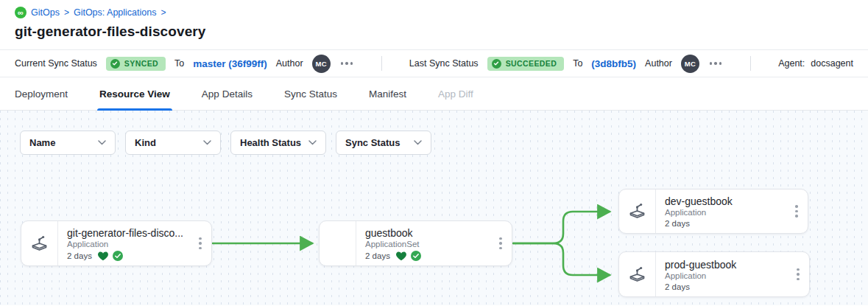 This screenshot has width=868, height=306. Describe the element at coordinates (46, 13) in the screenshot. I see `breadcrumb-link-gitops: GitOps` at that location.